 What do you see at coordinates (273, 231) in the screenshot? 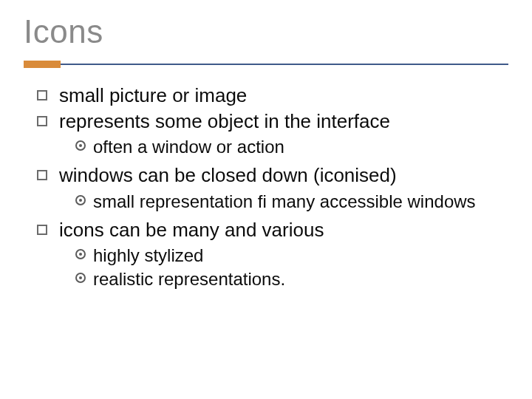
I see `list-item: icons can be many and various` at bounding box center [273, 231].